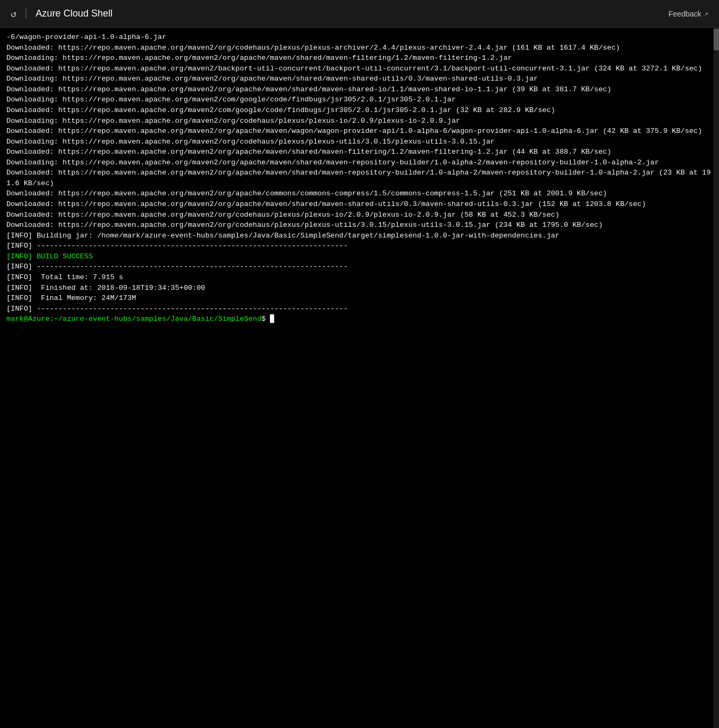  Describe the element at coordinates (14, 14) in the screenshot. I see `refresh-icon: ↺` at that location.